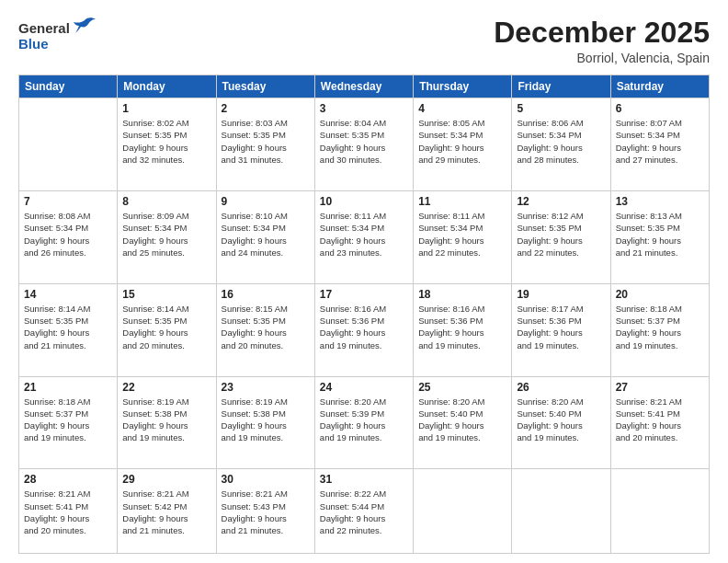 The height and width of the screenshot is (563, 728). I want to click on day-number: 6, so click(660, 109).